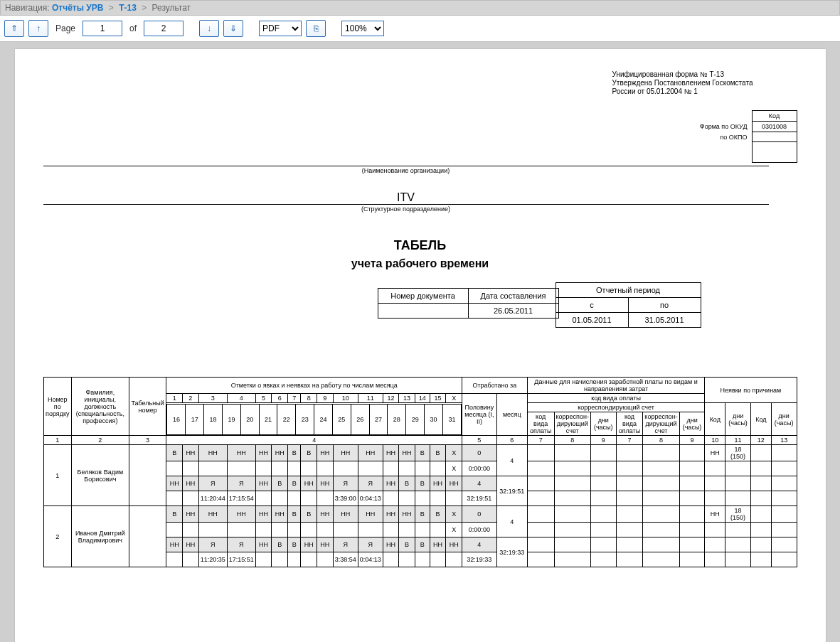 The image size is (840, 642). Describe the element at coordinates (305, 419) in the screenshot. I see `th-day: 23` at that location.